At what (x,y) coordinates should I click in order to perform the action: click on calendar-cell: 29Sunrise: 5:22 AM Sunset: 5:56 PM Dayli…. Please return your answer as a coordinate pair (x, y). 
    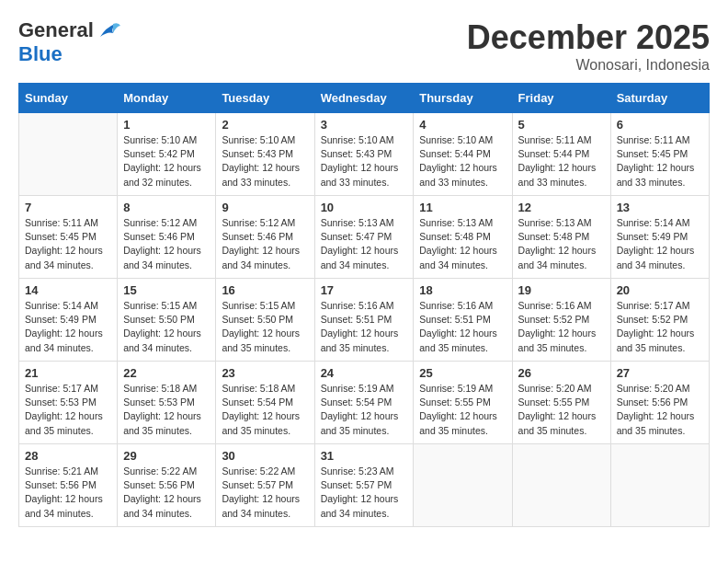
    Looking at the image, I should click on (167, 486).